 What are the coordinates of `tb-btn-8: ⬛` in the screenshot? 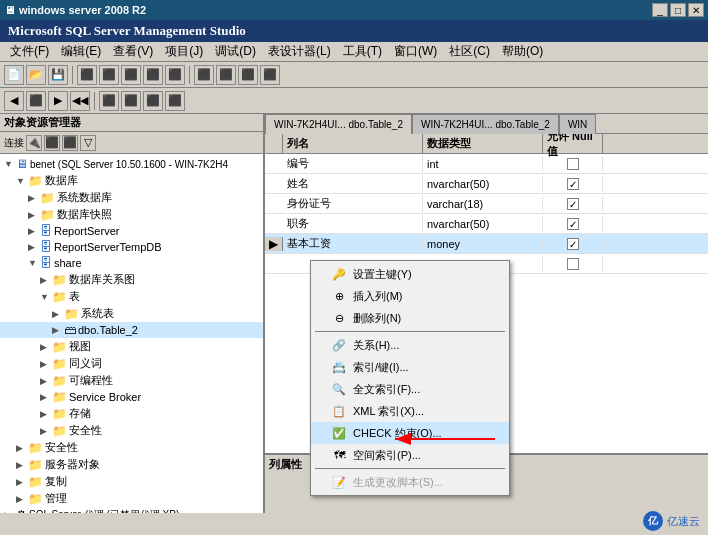 It's located at (248, 75).